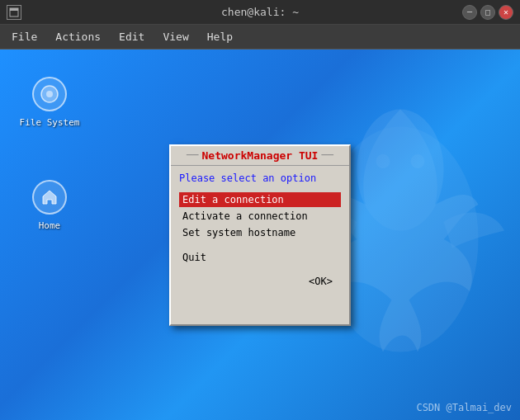 This screenshot has width=520, height=420. I want to click on dialog-footer: <OK>, so click(260, 283).